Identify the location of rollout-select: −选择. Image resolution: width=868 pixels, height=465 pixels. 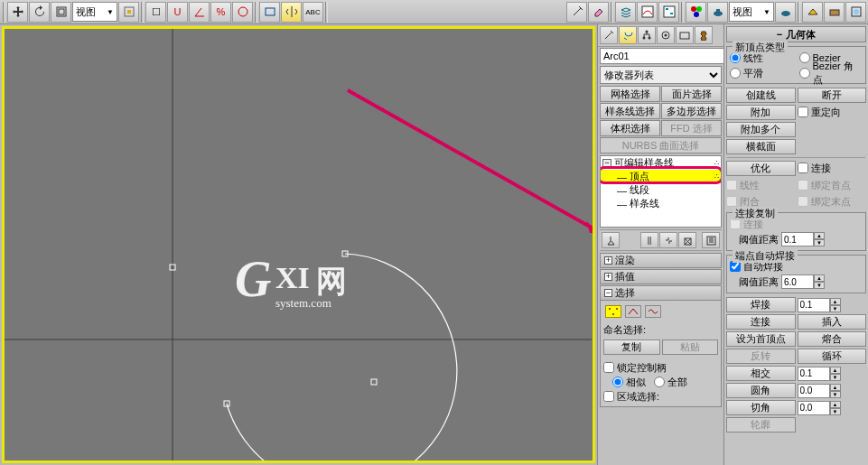
(661, 293).